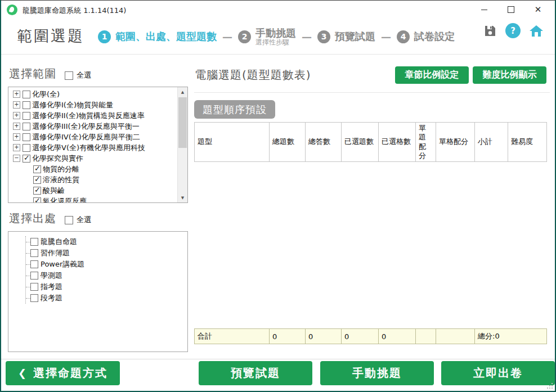 The width and height of the screenshot is (556, 392). I want to click on source-select-all-checkbox, so click(69, 220).